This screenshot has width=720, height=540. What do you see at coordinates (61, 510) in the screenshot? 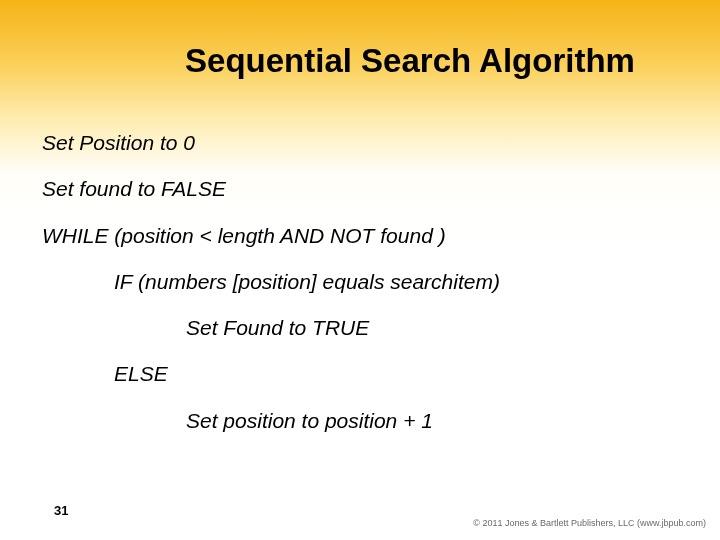
I see `page-number: 31` at bounding box center [61, 510].